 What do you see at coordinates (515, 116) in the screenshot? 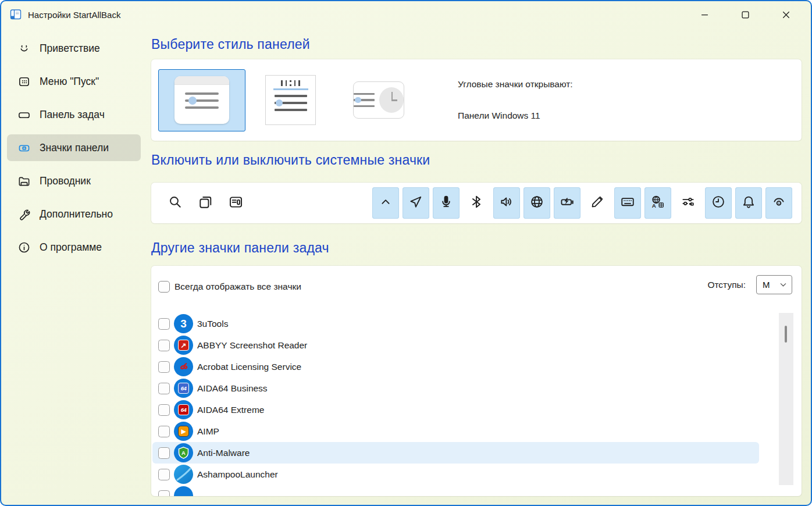
I see `corner-icons-value: Панели Windows 11` at bounding box center [515, 116].